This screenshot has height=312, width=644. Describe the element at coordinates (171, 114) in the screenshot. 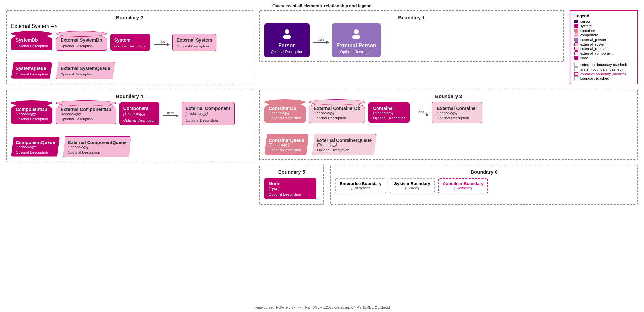

I see `arrow-uses-4: uses` at that location.